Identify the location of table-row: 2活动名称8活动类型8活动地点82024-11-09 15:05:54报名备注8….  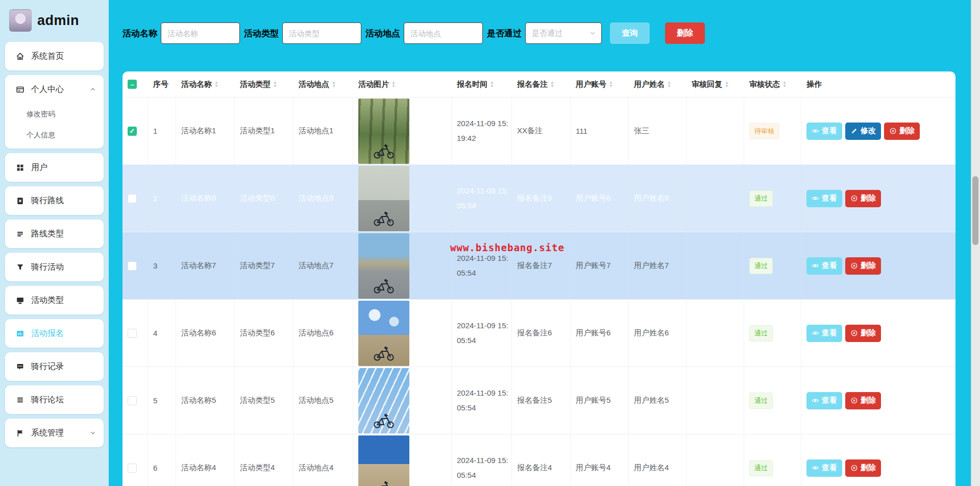
(539, 199).